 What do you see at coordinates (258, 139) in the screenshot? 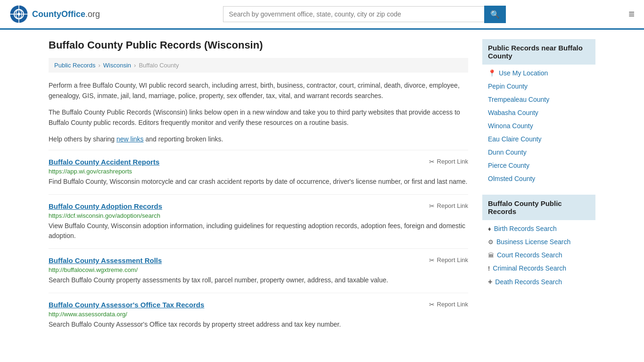
I see `description-3: Help others by sharing new links and rep…` at bounding box center [258, 139].